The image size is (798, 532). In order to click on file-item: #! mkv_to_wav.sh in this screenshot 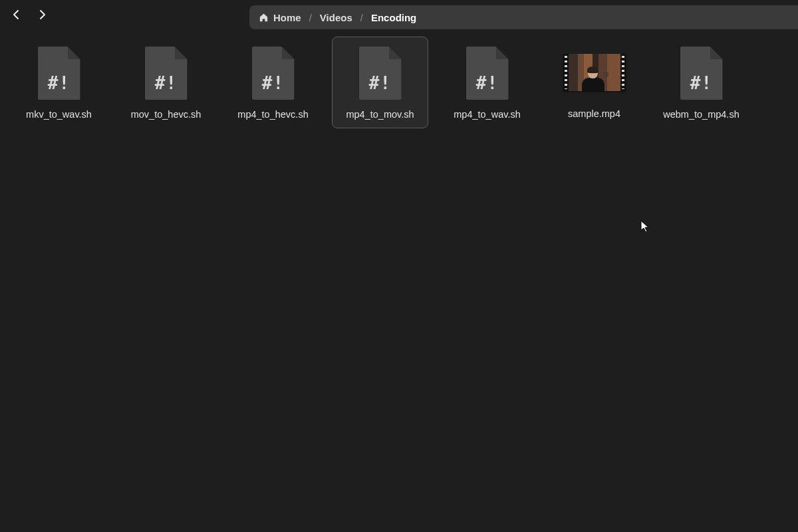, I will do `click(59, 82)`.